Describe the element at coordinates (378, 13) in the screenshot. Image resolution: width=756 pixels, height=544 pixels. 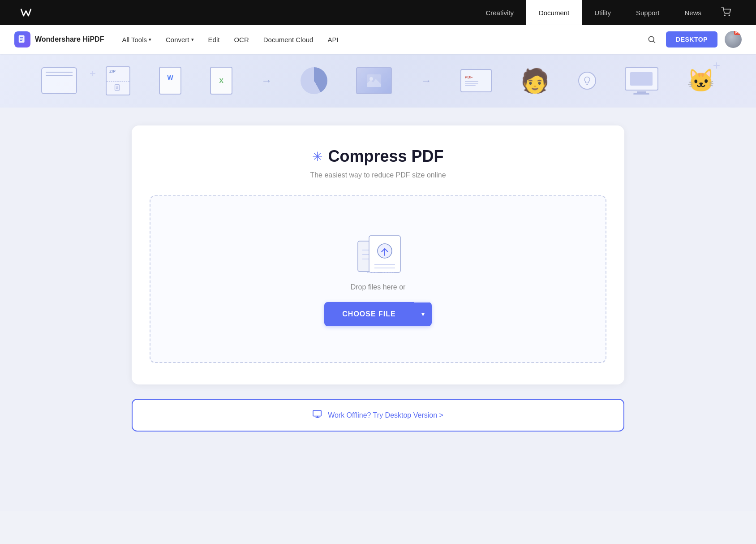
I see `top-navigation: Creativity Document Utility Support News` at that location.